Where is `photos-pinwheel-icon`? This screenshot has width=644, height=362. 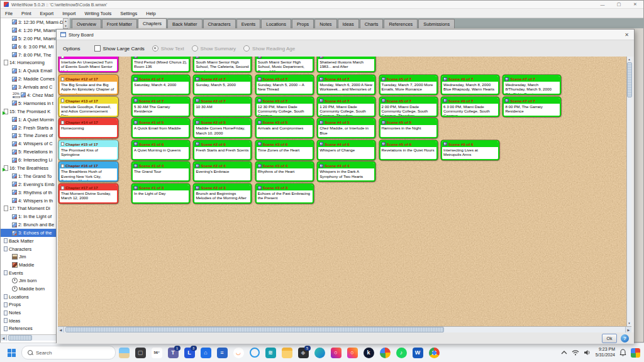
photos-pinwheel-icon is located at coordinates (385, 353).